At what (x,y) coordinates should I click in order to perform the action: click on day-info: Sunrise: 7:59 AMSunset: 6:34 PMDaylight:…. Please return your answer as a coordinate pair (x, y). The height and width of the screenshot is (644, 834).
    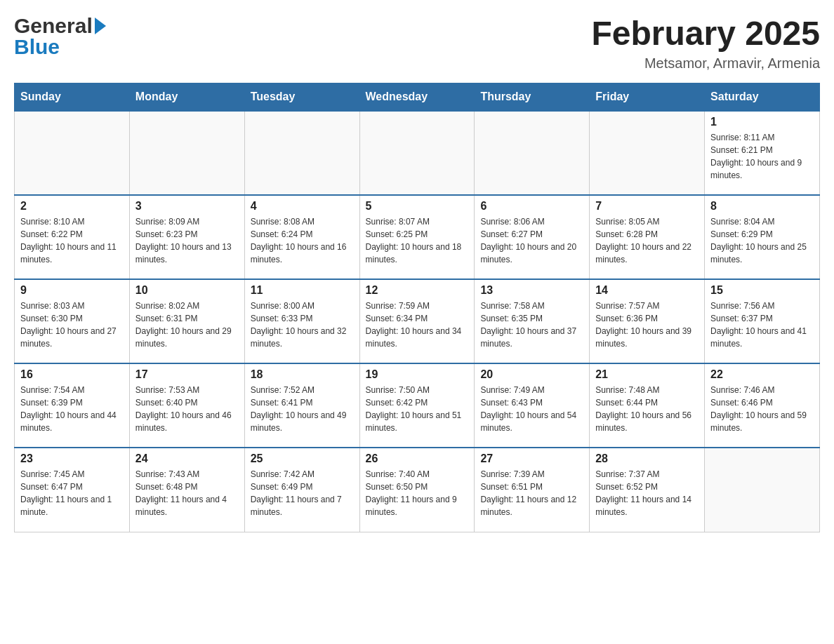
    Looking at the image, I should click on (417, 325).